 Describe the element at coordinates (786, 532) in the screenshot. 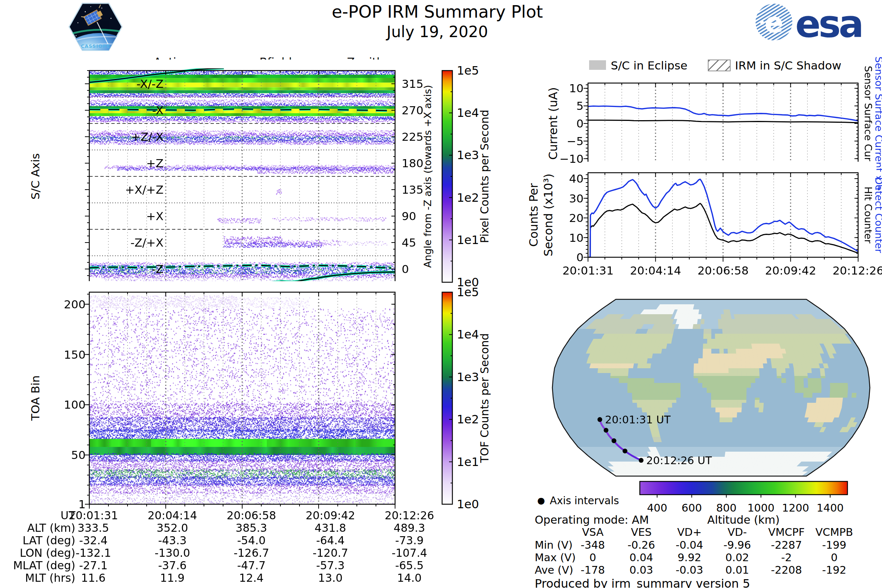

I see `voltage-col-header: VMCPF` at that location.